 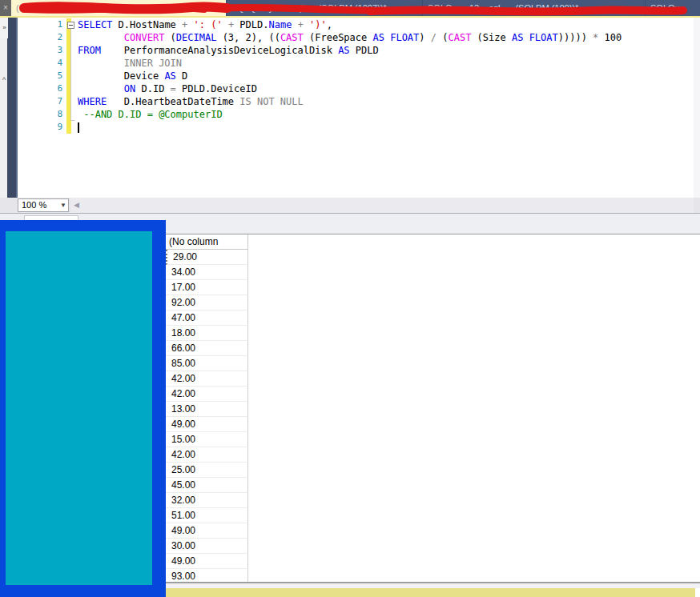 What do you see at coordinates (219, 8) in the screenshot?
I see `close-icon: ×` at bounding box center [219, 8].